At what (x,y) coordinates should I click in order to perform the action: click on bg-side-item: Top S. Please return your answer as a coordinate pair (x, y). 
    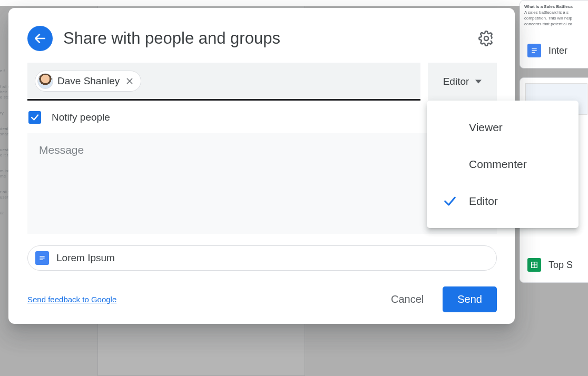
    Looking at the image, I should click on (554, 265).